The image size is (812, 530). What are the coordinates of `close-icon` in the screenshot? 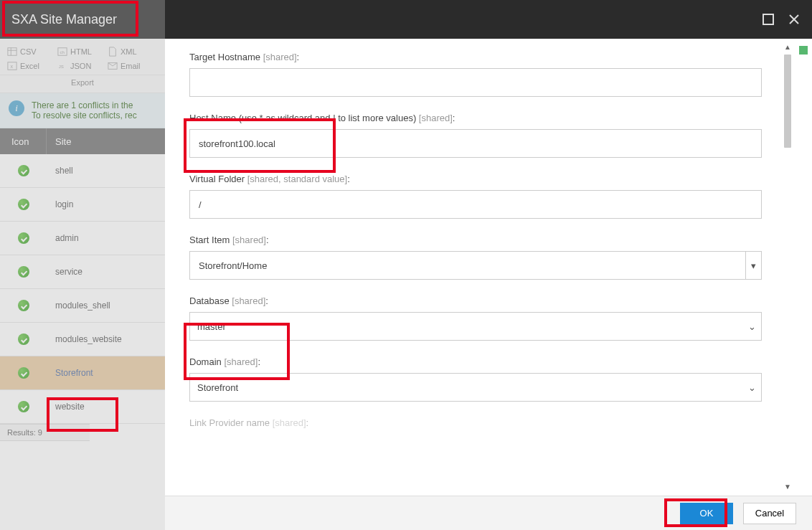 It's located at (794, 19).